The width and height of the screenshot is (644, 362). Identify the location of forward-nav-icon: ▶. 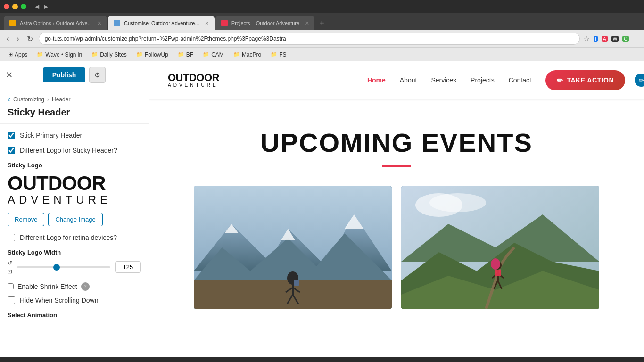
(46, 7).